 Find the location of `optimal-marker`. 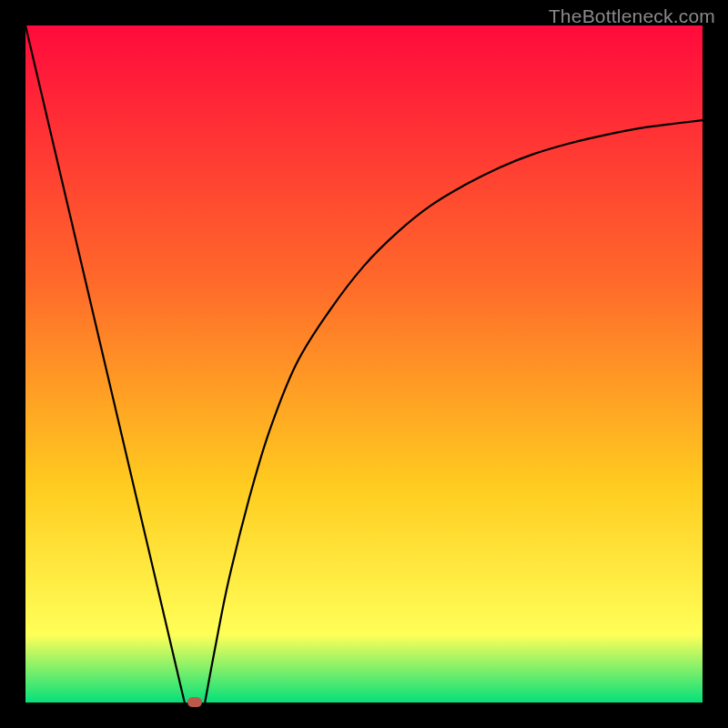

optimal-marker is located at coordinates (195, 703).